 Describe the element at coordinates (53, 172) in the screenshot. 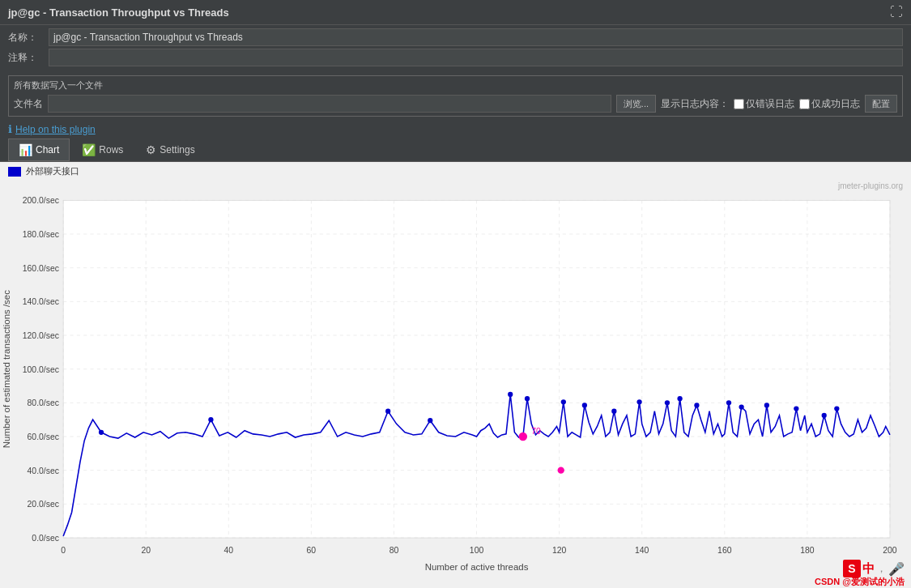

I see `legend-label: 外部聊天接口` at that location.